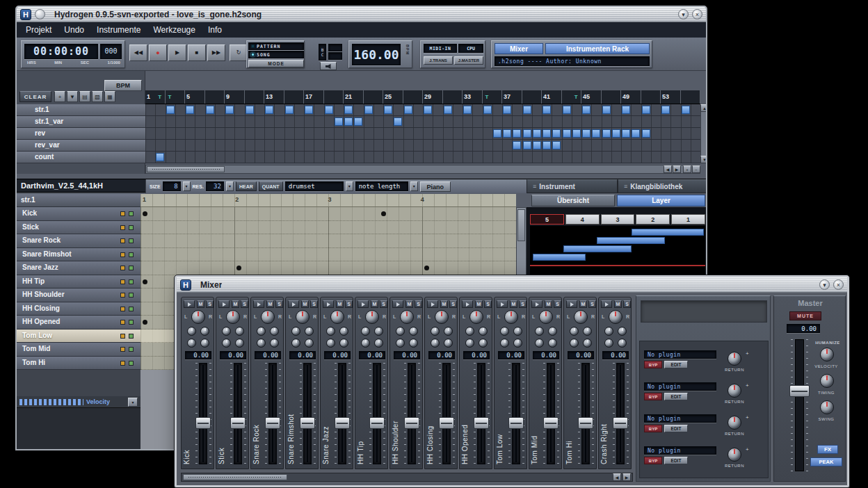  What do you see at coordinates (652, 220) in the screenshot?
I see `layer-number: 2` at bounding box center [652, 220].